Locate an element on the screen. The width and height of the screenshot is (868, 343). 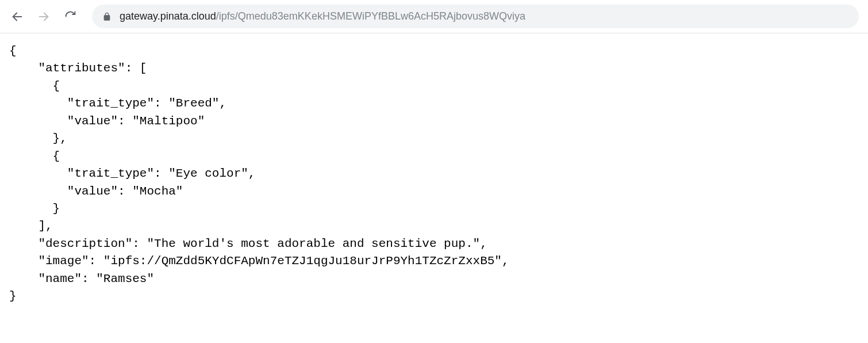
back-icon is located at coordinates (17, 17).